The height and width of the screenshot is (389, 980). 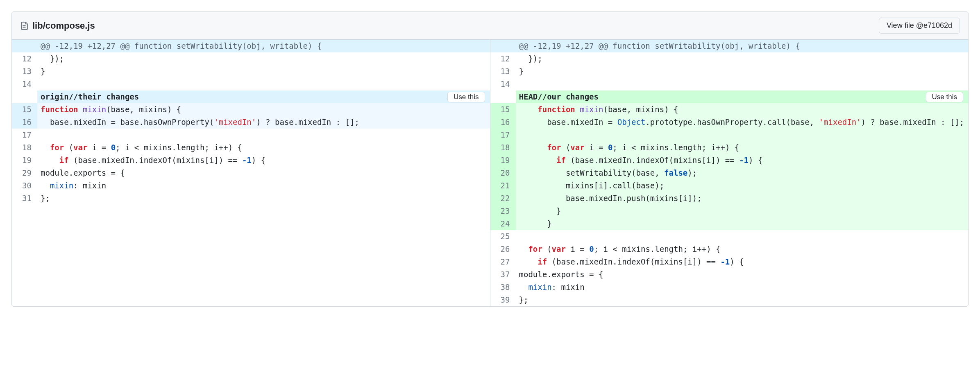 I want to click on use-this-button-ours: Use this, so click(x=945, y=97).